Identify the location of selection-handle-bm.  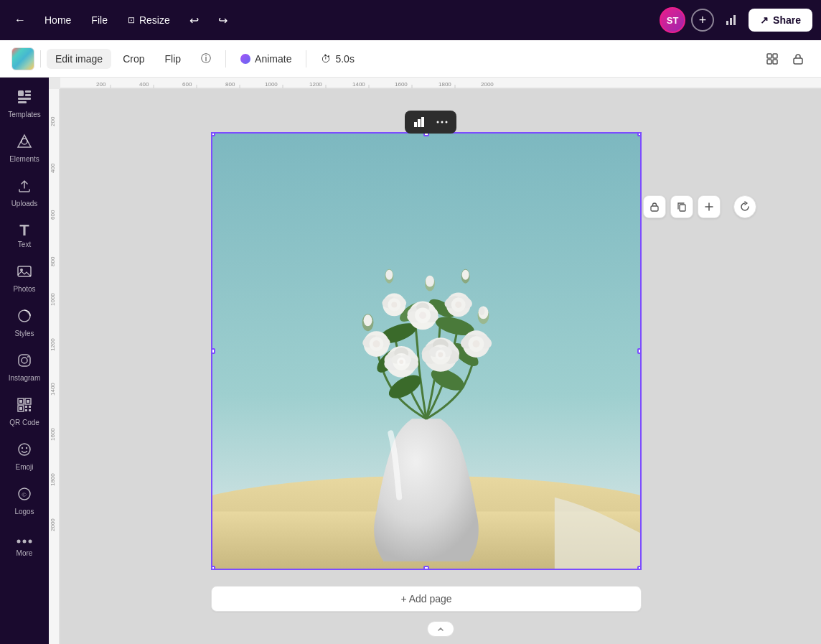
(426, 568).